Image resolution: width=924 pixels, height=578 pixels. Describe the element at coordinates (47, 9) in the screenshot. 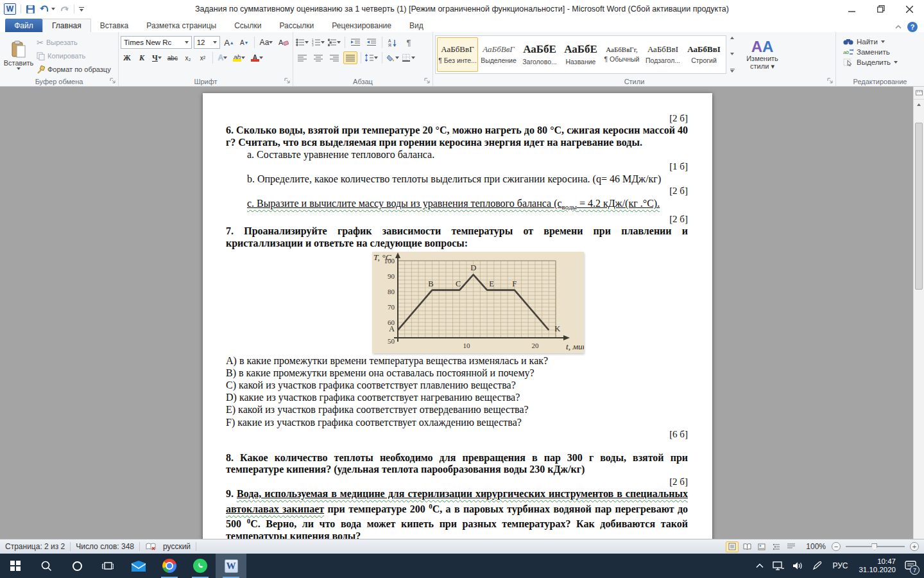

I see `undo-button` at that location.